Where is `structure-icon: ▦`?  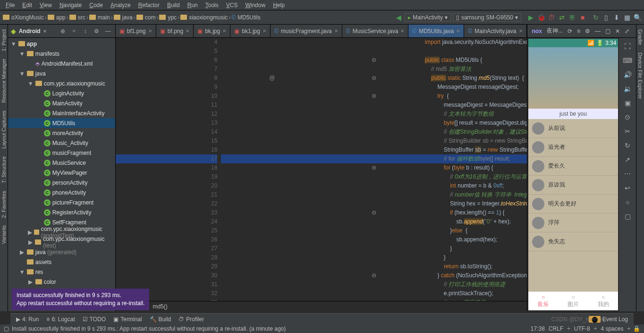 structure-icon: ▦ is located at coordinates (627, 17).